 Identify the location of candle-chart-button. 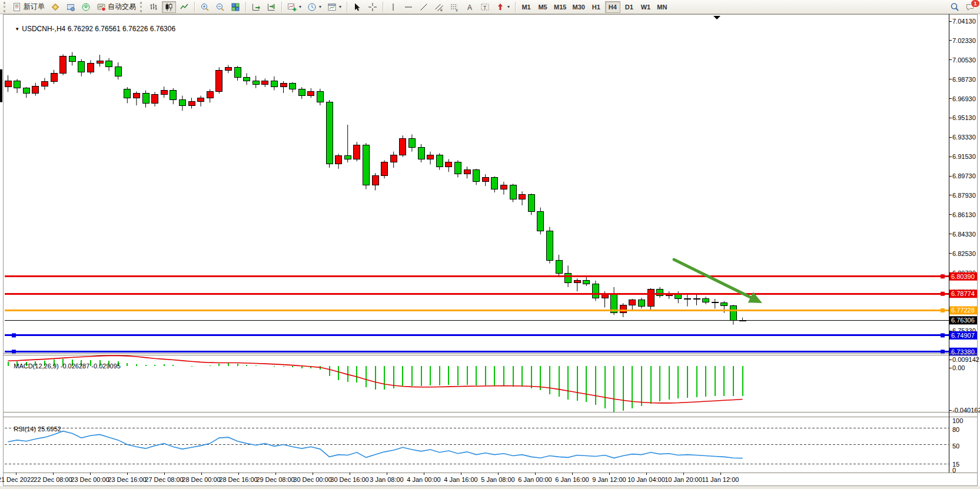
(169, 7).